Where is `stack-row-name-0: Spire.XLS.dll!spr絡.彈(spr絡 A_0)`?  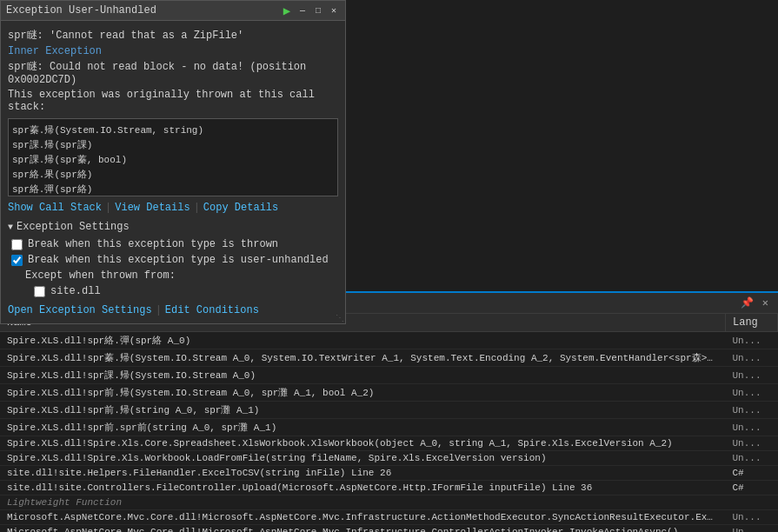
stack-row-name-0: Spire.XLS.dll!spr絡.彈(spr絡 A_0) is located at coordinates (363, 341).